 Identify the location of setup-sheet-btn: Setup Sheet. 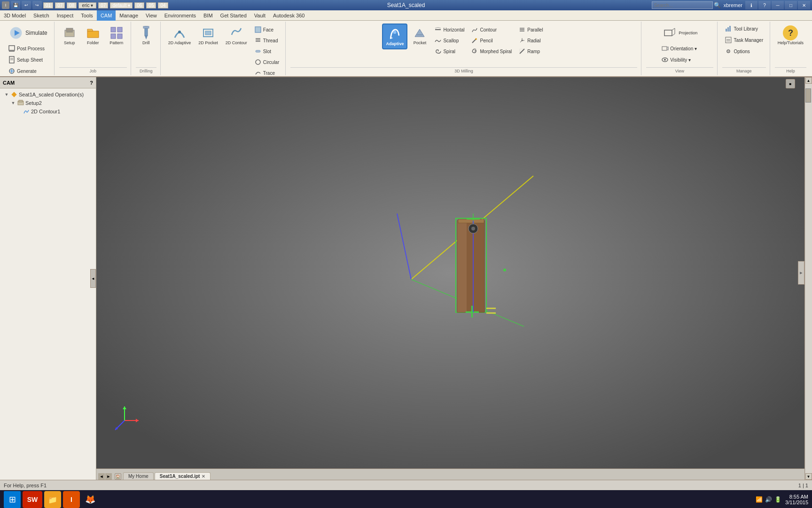
(25, 60).